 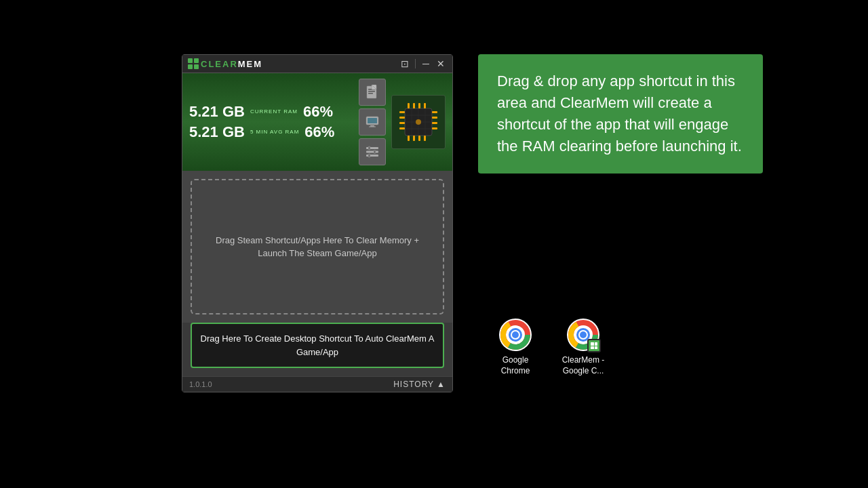 What do you see at coordinates (217, 132) in the screenshot?
I see `avg-ram-value: 5.21 GB` at bounding box center [217, 132].